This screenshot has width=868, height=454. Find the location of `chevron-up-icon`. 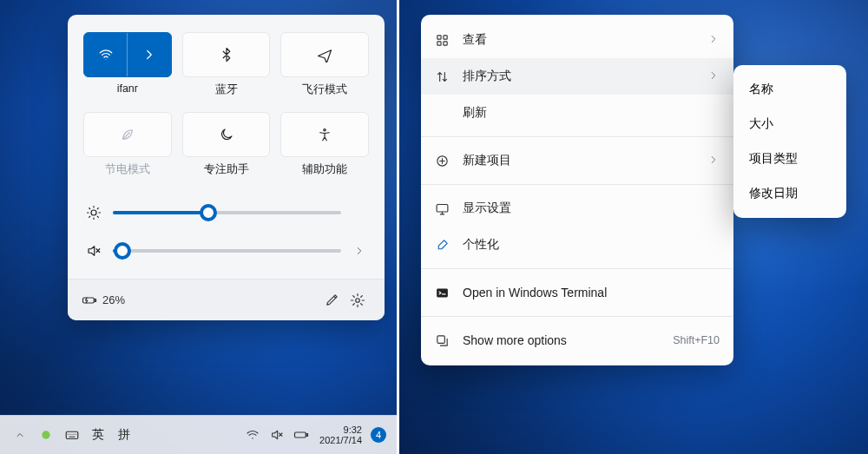

chevron-up-icon is located at coordinates (20, 435).